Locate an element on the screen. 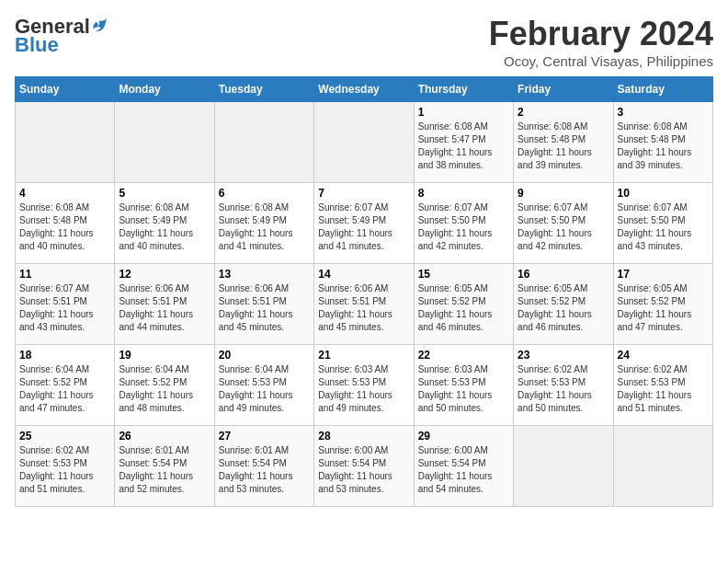 The width and height of the screenshot is (728, 563). day-info: Sunrise: 6:04 AMSunset: 5:53 PMDaylight:… is located at coordinates (265, 389).